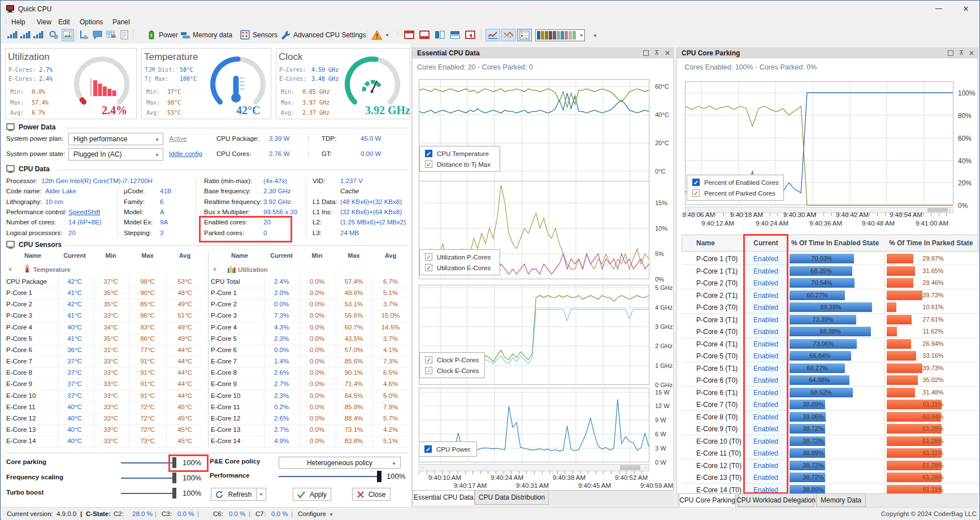 This screenshot has width=980, height=520. I want to click on power-state-select: Plugged In (AC)▼, so click(116, 154).